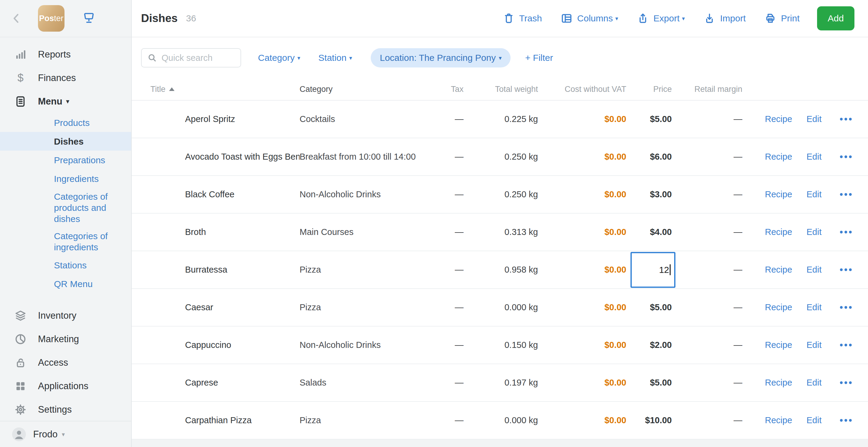 Image resolution: width=868 pixels, height=447 pixels. Describe the element at coordinates (225, 89) in the screenshot. I see `column-header-title: Title` at that location.